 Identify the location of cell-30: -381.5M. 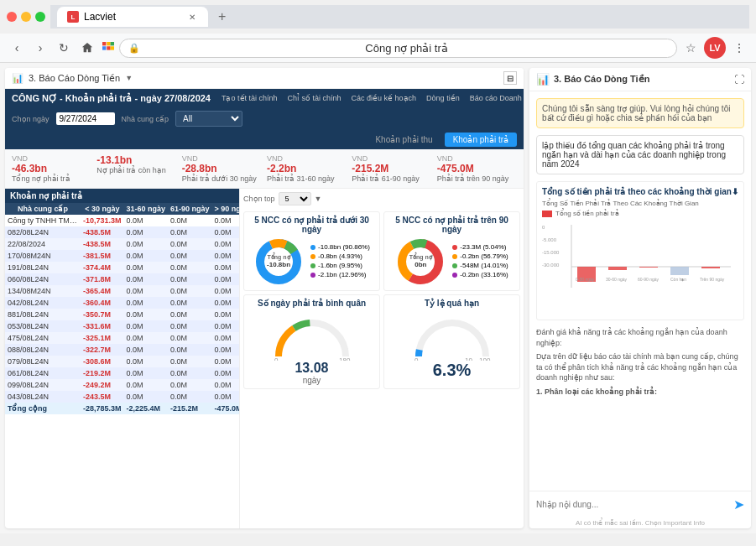
(102, 256).